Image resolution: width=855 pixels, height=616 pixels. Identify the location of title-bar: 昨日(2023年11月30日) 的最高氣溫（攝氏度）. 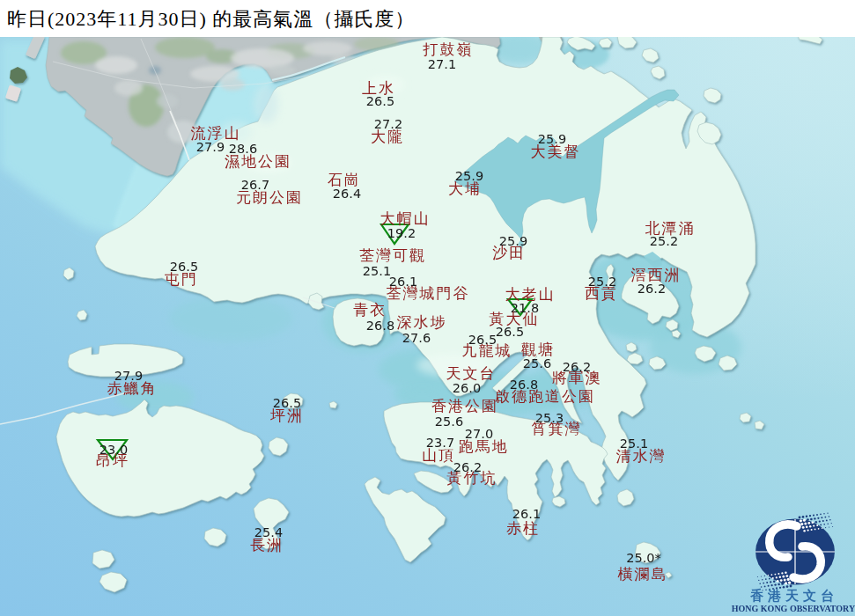
(428, 18).